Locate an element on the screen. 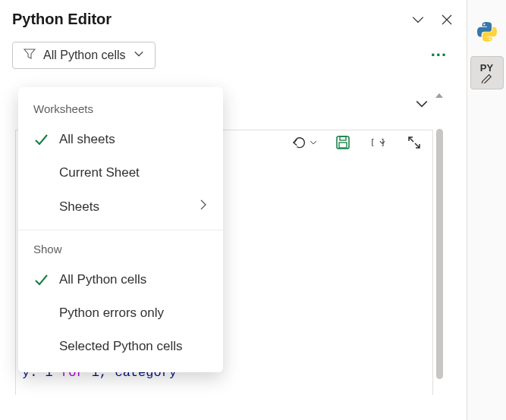 The width and height of the screenshot is (506, 420). dropdown-section-header: Show is located at coordinates (121, 250).